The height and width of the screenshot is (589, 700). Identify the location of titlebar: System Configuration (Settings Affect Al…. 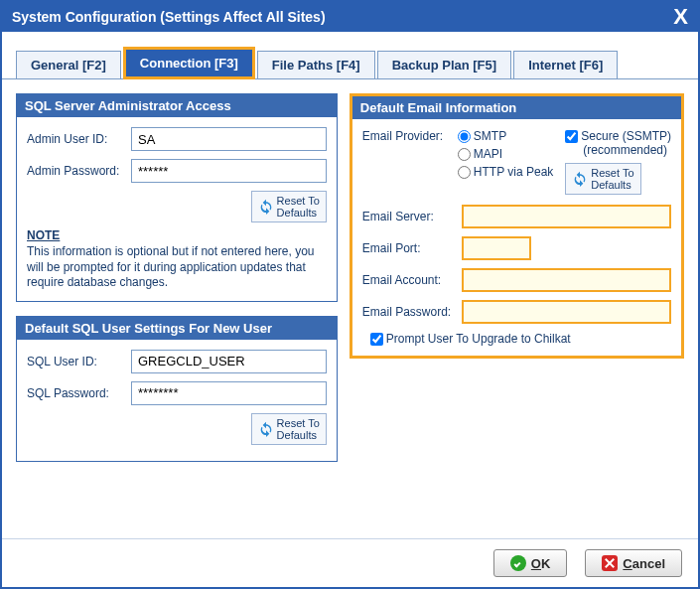
(350, 17).